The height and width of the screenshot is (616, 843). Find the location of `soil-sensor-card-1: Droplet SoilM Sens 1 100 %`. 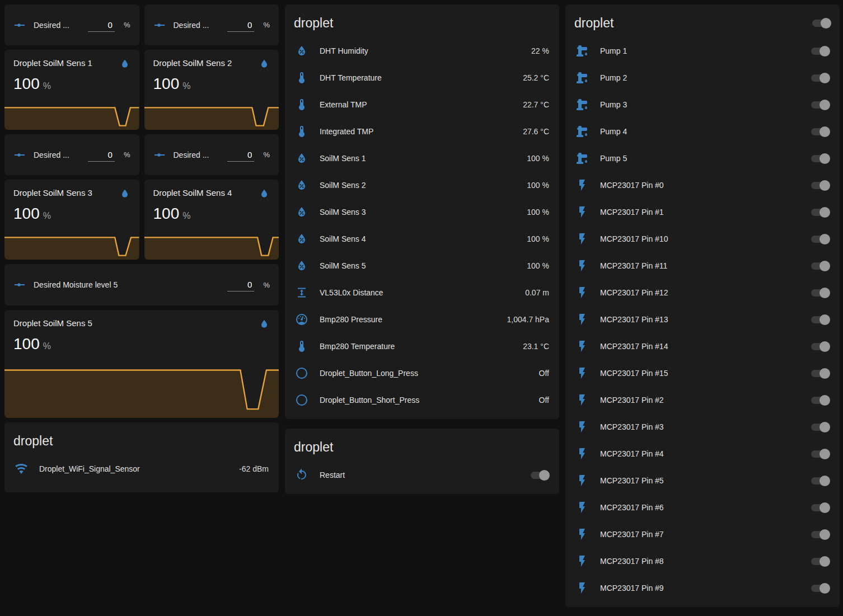

soil-sensor-card-1: Droplet SoilM Sens 1 100 % is located at coordinates (72, 90).